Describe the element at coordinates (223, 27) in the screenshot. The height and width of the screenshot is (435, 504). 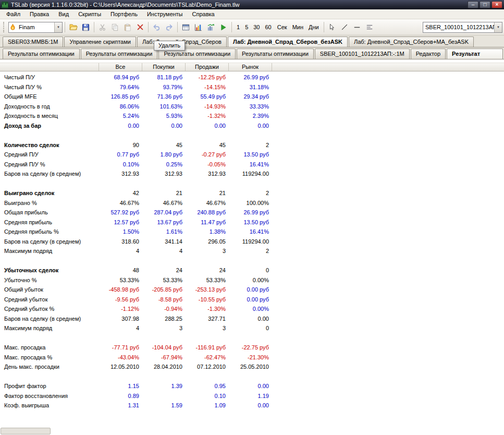
I see `run-button` at that location.